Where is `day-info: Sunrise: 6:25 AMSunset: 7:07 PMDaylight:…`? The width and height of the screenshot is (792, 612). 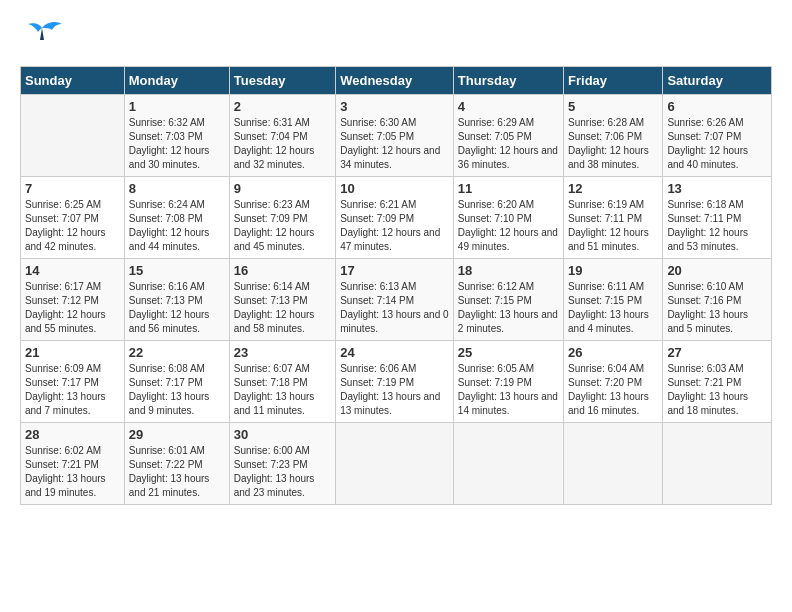
day-info: Sunrise: 6:25 AMSunset: 7:07 PMDaylight:… is located at coordinates (72, 226).